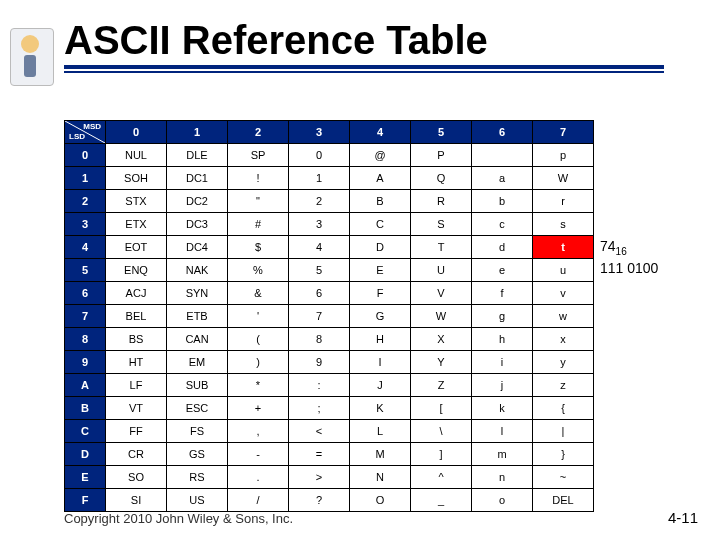 This screenshot has height=540, width=720. What do you see at coordinates (258, 156) in the screenshot?
I see `ascii-cell: SP` at bounding box center [258, 156].